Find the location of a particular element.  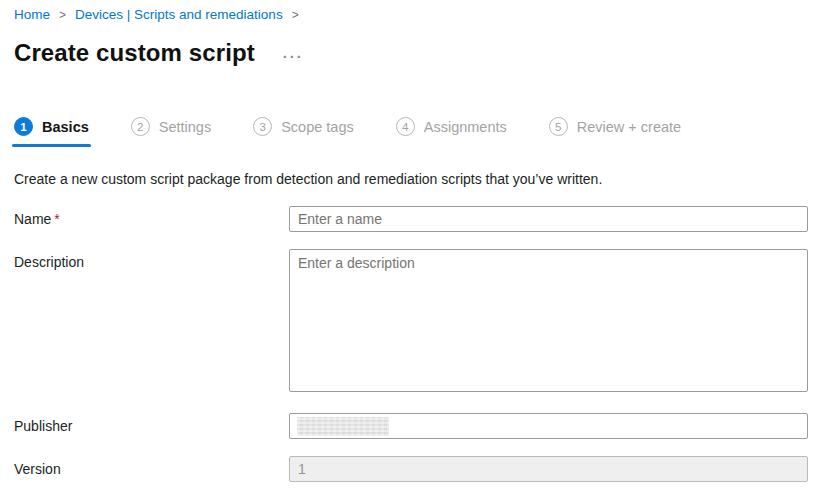

name-label: Name* is located at coordinates (152, 216).